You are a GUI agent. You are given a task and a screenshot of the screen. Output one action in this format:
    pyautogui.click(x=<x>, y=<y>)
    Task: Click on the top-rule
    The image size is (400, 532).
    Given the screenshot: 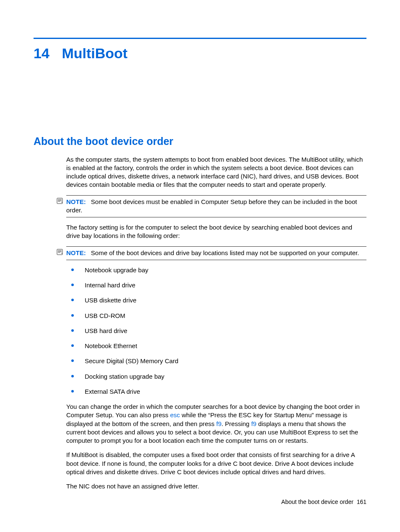 What is the action you would take?
    pyautogui.click(x=200, y=39)
    